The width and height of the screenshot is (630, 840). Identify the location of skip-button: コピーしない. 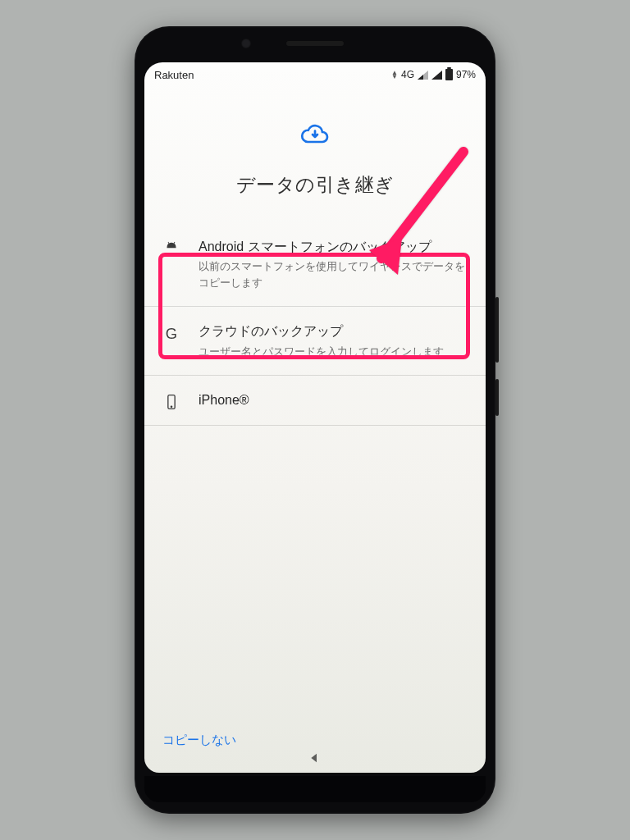
(199, 740).